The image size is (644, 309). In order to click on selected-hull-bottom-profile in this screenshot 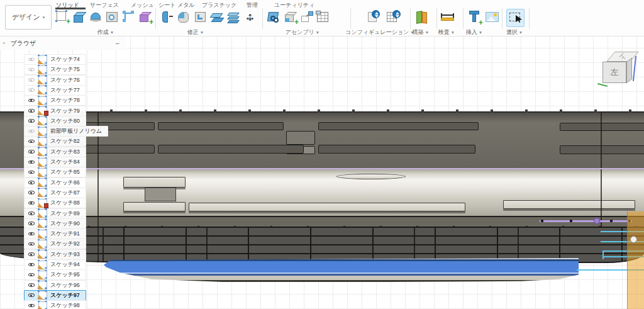, I will do `click(341, 270)`.